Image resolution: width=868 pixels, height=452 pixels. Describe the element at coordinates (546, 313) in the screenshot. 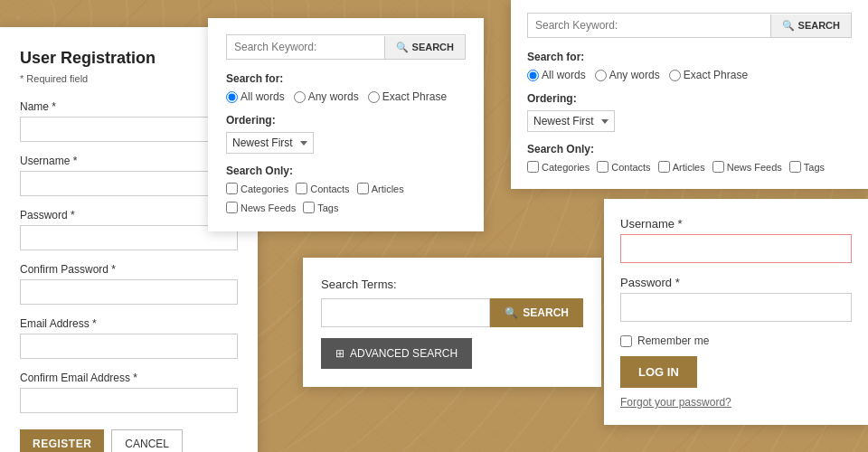

I see `search-bottom-button-label: SEARCH` at that location.